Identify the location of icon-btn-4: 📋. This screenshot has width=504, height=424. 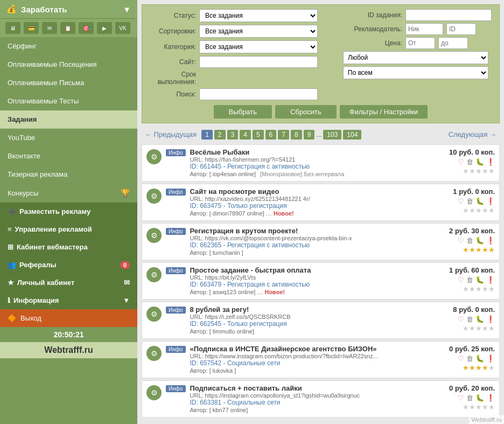
(68, 28).